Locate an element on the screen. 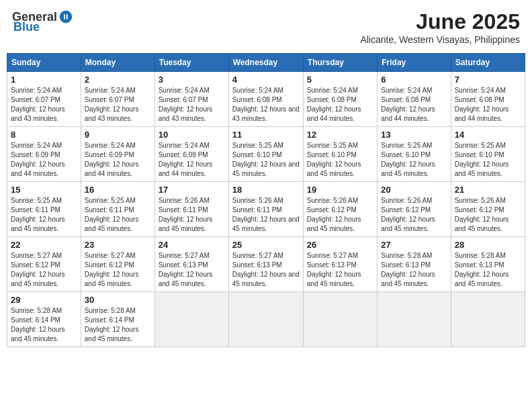  day-number: 24 is located at coordinates (192, 244).